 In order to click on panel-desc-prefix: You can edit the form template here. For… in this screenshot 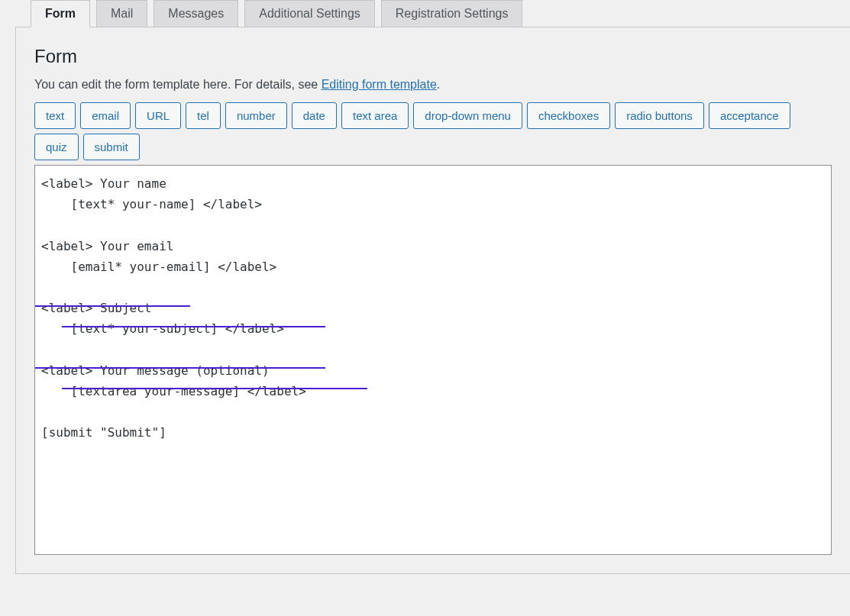, I will do `click(178, 84)`.